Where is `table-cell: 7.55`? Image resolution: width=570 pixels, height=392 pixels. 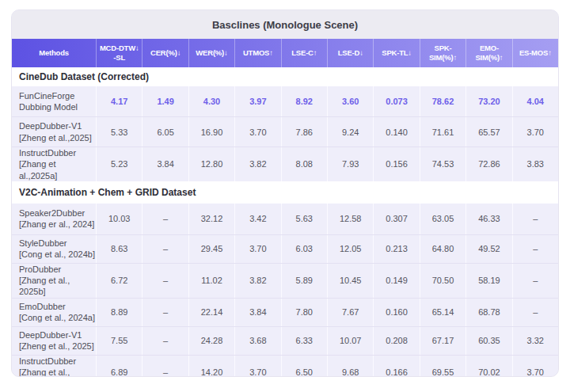
table-cell: 7.55 is located at coordinates (119, 341).